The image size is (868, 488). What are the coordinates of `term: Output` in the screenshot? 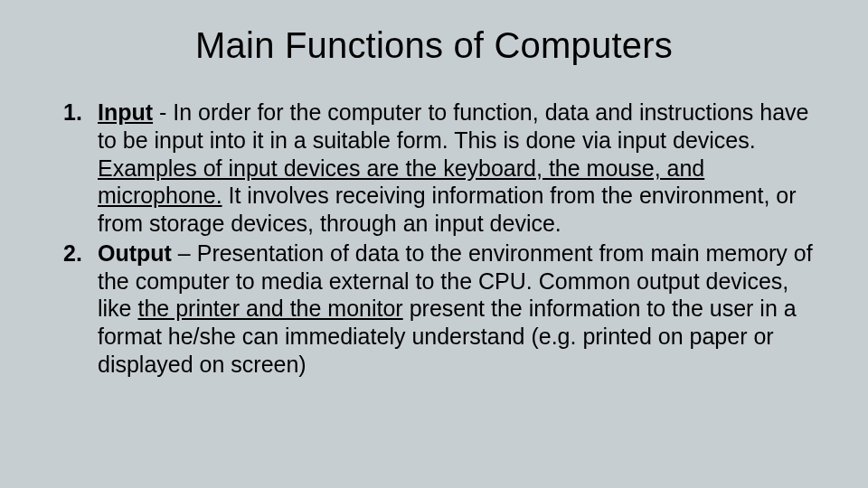 It's located at (135, 253).